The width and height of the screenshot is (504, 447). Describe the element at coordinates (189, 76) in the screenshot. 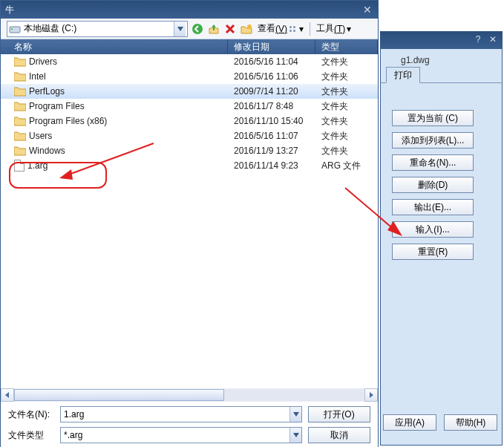

I see `file-row: Intel2016/5/16 11:06文件夹` at that location.